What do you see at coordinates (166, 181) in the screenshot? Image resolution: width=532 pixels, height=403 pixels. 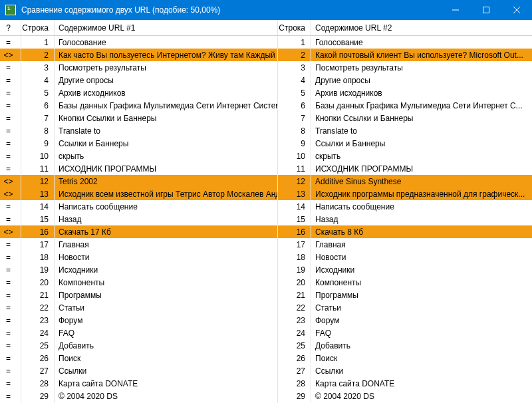 I see `content-left: Tetris 2002` at bounding box center [166, 181].